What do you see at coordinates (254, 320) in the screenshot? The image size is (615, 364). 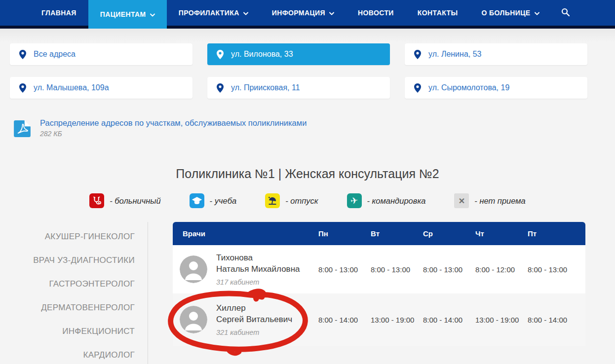 I see `doctor-name-line2: Сергей Витальевич` at bounding box center [254, 320].